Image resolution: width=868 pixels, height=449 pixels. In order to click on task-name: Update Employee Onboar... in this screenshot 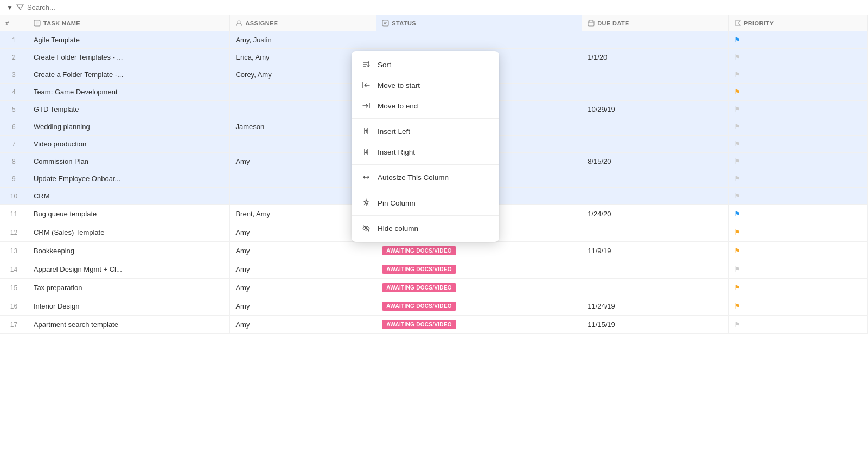, I will do `click(129, 179)`.